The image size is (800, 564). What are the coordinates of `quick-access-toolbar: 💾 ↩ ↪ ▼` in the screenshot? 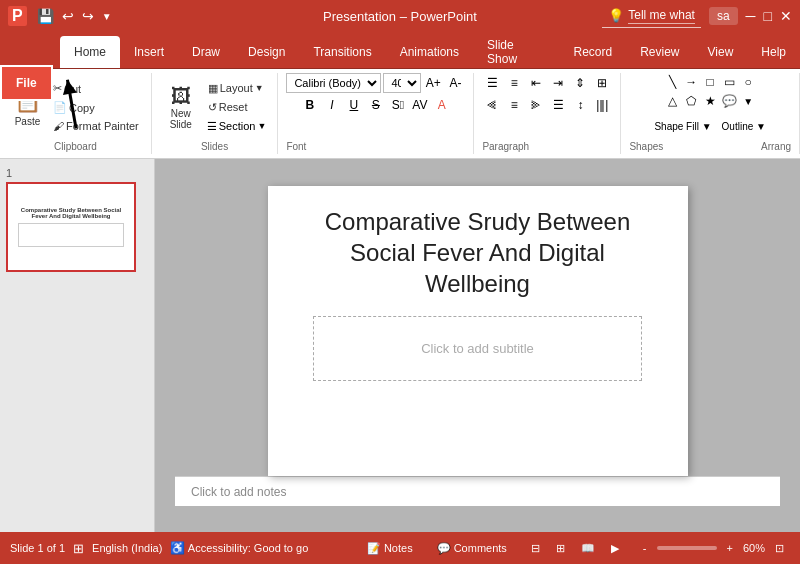 It's located at (74, 16).